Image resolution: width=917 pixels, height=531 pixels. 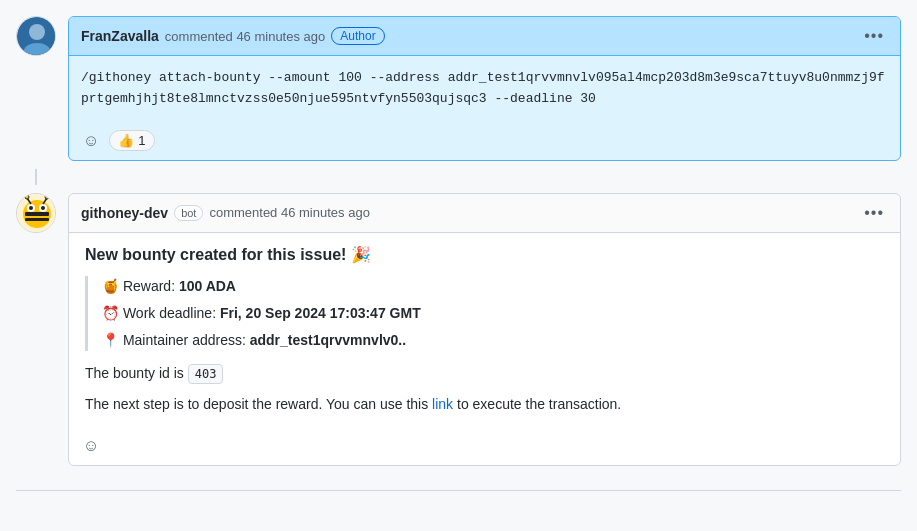 I want to click on bottom-spacer, so click(x=458, y=482).